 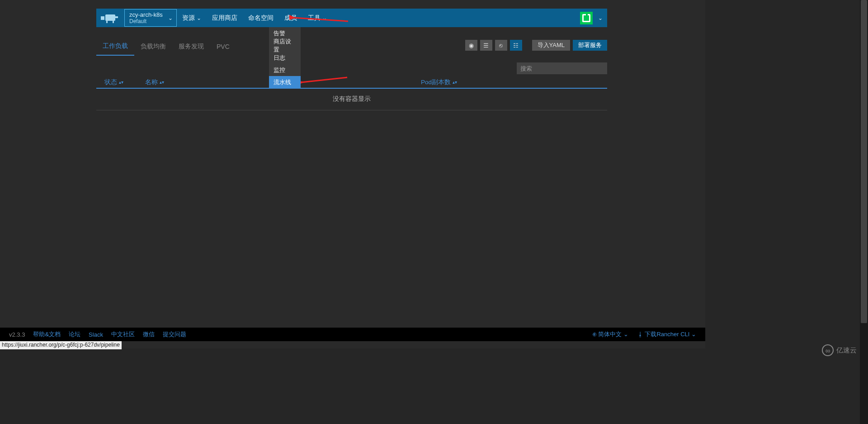 I want to click on action-tree-icon: ☷, so click(x=516, y=45).